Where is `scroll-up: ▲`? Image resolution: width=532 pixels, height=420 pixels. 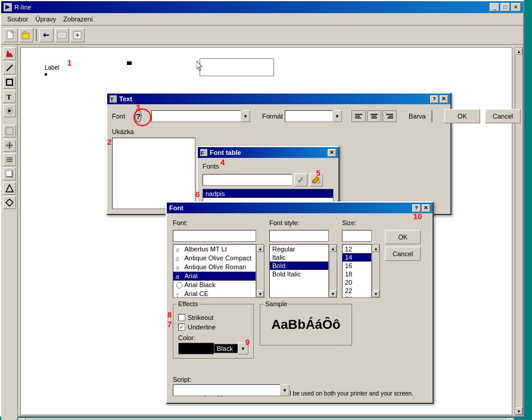 scroll-up: ▲ is located at coordinates (519, 51).